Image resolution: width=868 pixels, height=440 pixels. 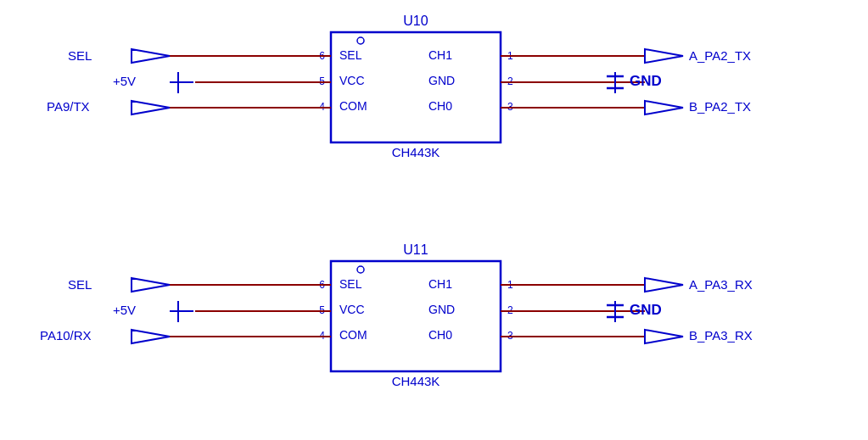 What do you see at coordinates (440, 106) in the screenshot?
I see `u10-pin-ch0: CH0` at bounding box center [440, 106].